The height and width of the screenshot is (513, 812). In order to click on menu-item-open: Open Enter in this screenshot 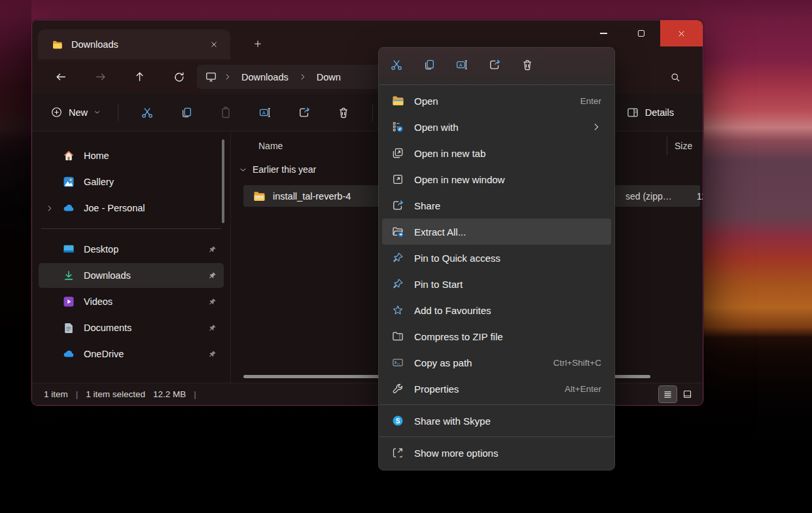, I will do `click(497, 101)`.